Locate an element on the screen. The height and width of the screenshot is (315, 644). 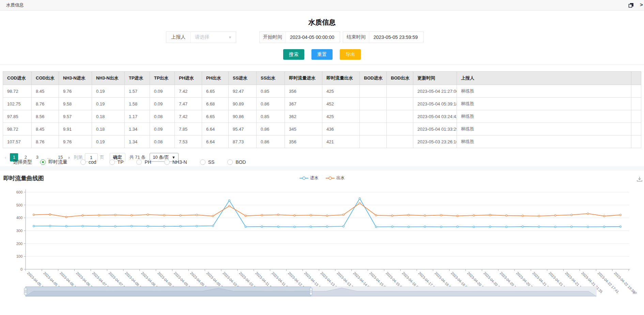
table-row: 98.728.459.760.191.570.097.426.6592.470.… is located at coordinates (322, 91).